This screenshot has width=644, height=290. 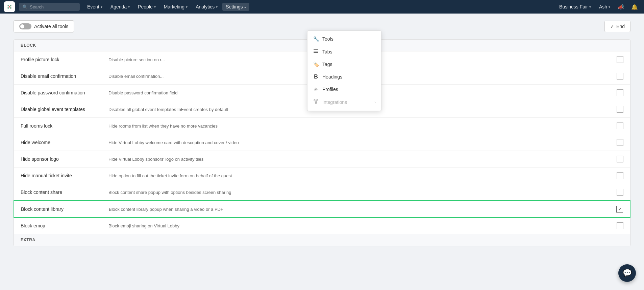 What do you see at coordinates (621, 7) in the screenshot?
I see `megaphone-icon: 📣` at bounding box center [621, 7].